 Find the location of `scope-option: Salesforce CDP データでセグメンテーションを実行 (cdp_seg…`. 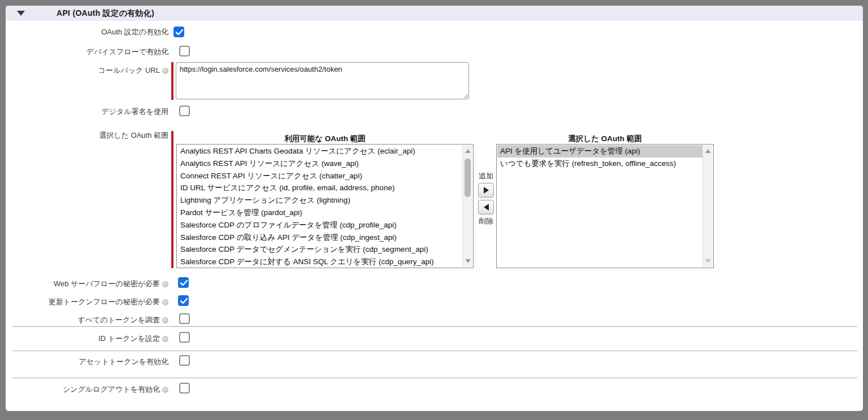

scope-option: Salesforce CDP データでセグメンテーションを実行 (cdp_seg… is located at coordinates (320, 250).